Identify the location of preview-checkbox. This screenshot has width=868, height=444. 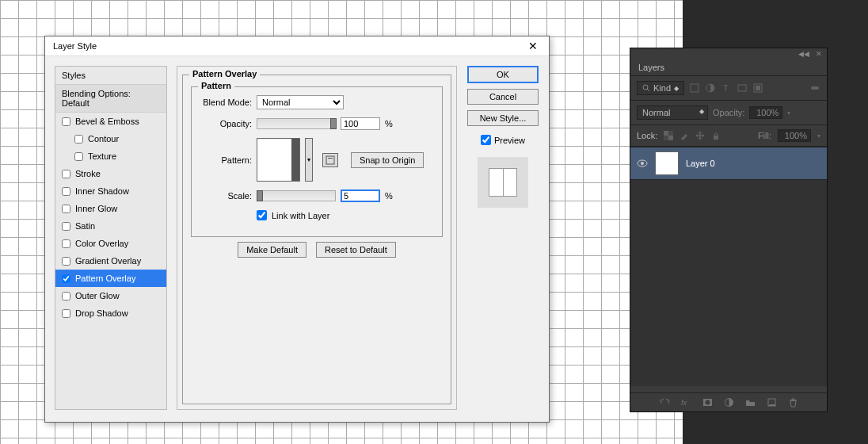
(486, 140).